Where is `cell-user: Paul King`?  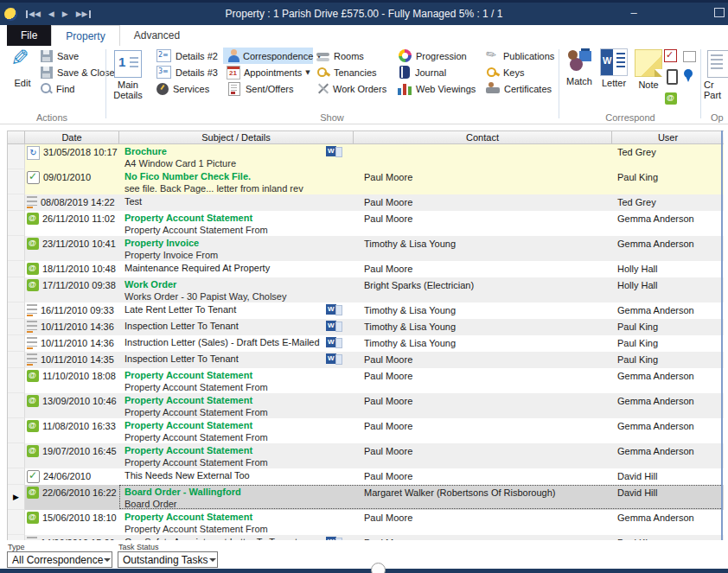
cell-user: Paul King is located at coordinates (667, 327).